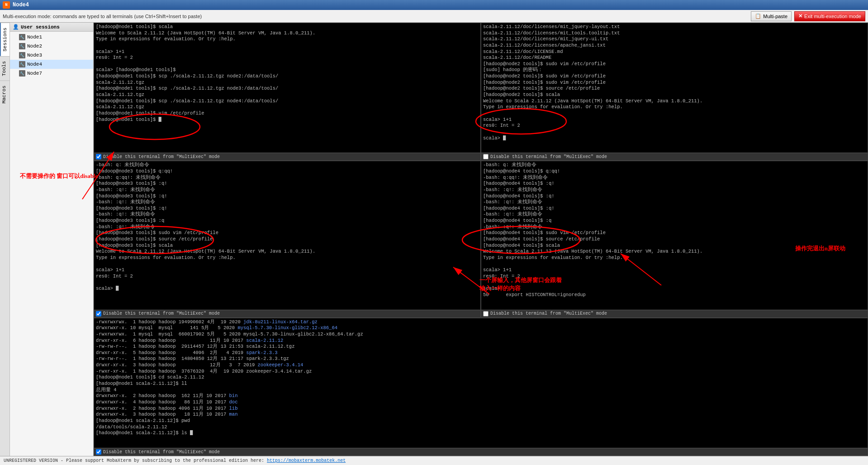 The width and height of the screenshot is (868, 465). What do you see at coordinates (21, 5) in the screenshot?
I see `window-title: Node4` at bounding box center [21, 5].